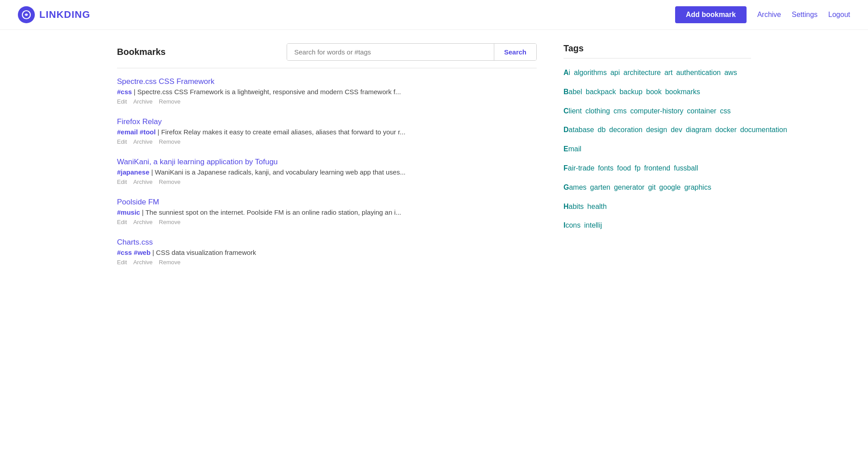  I want to click on tag-link: google, so click(670, 187).